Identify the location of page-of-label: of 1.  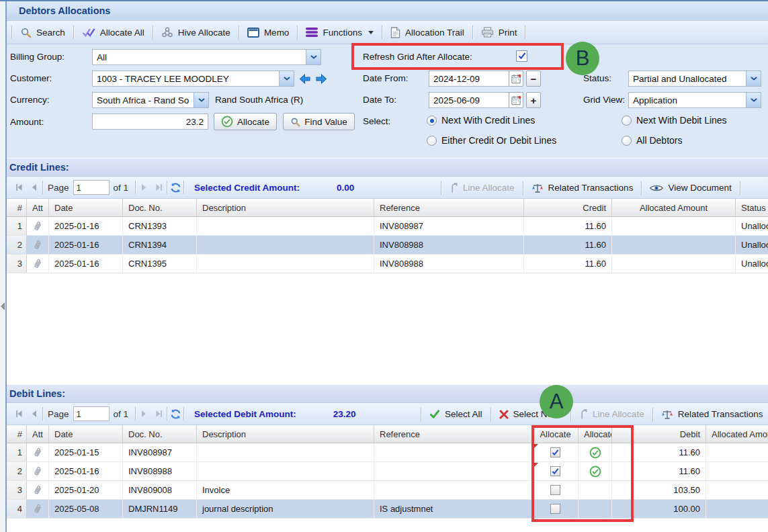
(121, 414).